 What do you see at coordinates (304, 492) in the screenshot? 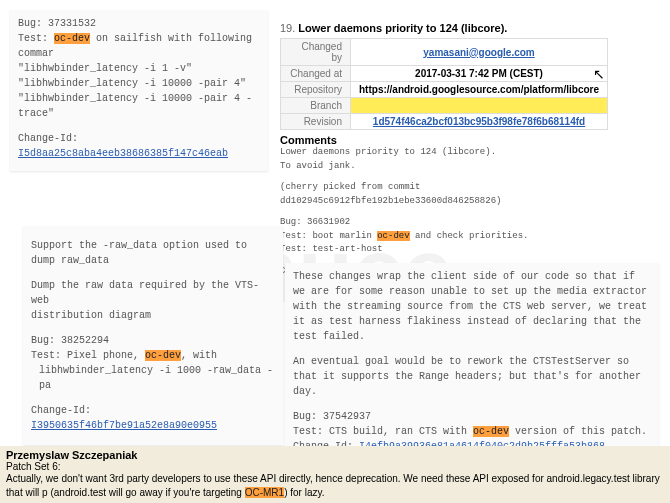
I see `comment-suffix: ) for lazy.` at bounding box center [304, 492].